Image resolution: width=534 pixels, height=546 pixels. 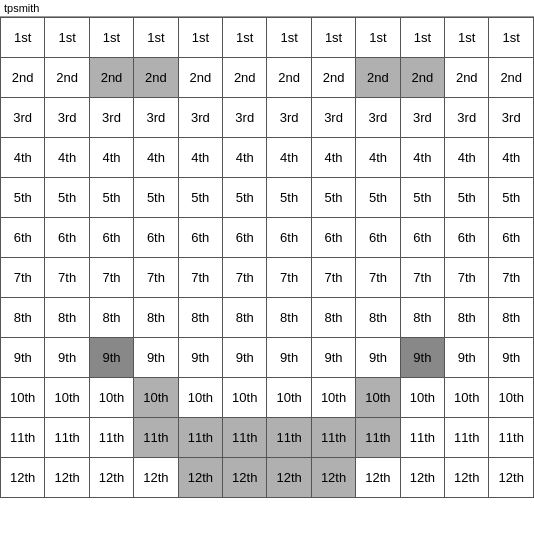 I want to click on table-row: 7th7th7th7th7th7th7th7th7th7th7th7th, so click(x=268, y=278).